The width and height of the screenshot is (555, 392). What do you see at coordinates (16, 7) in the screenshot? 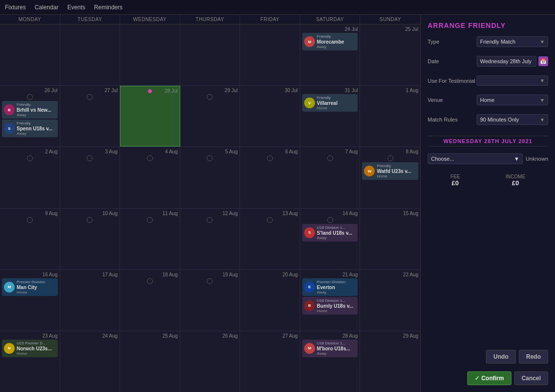
I see `nav-fixtures: Fixtures` at bounding box center [16, 7].